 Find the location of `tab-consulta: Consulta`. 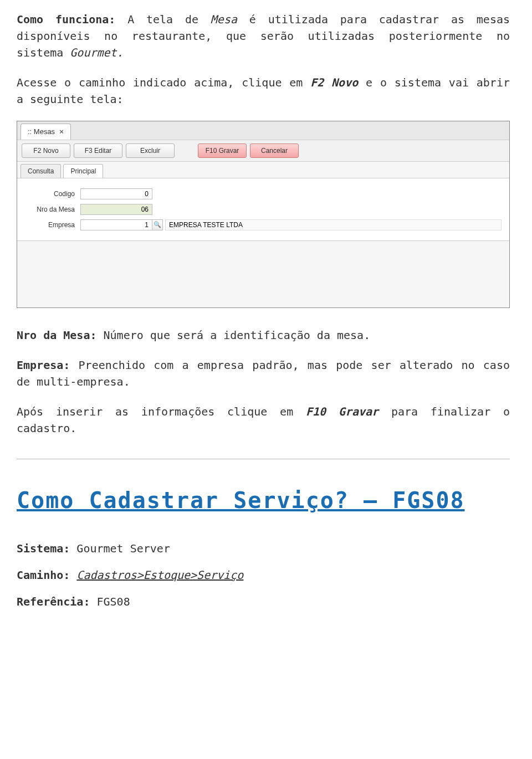

tab-consulta: Consulta is located at coordinates (41, 171).